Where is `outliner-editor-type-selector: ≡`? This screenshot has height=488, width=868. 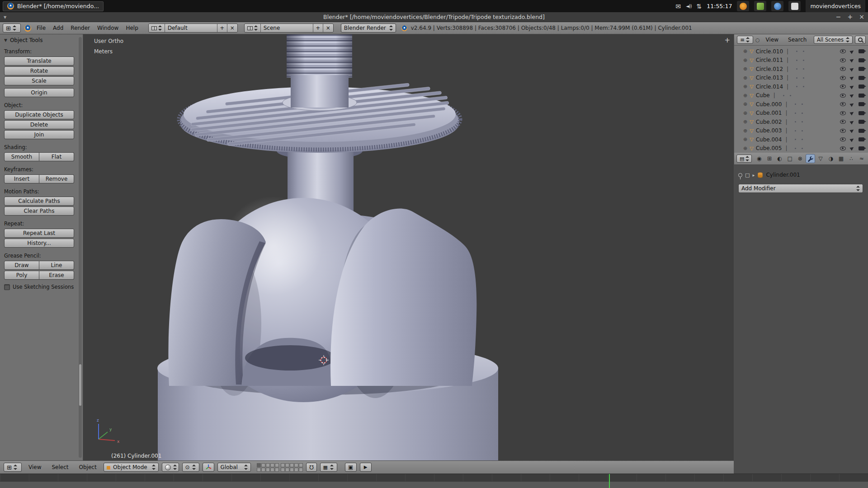 outliner-editor-type-selector: ≡ is located at coordinates (745, 40).